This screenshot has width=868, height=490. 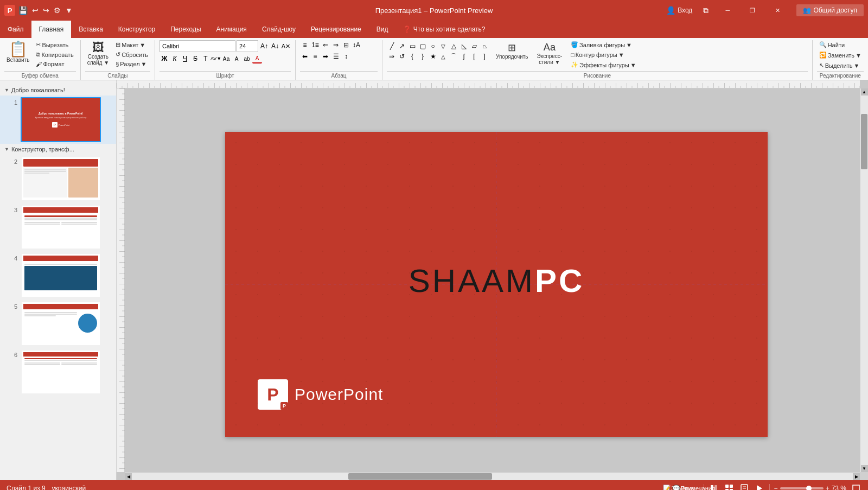 I want to click on font-color-button: A, so click(x=237, y=59).